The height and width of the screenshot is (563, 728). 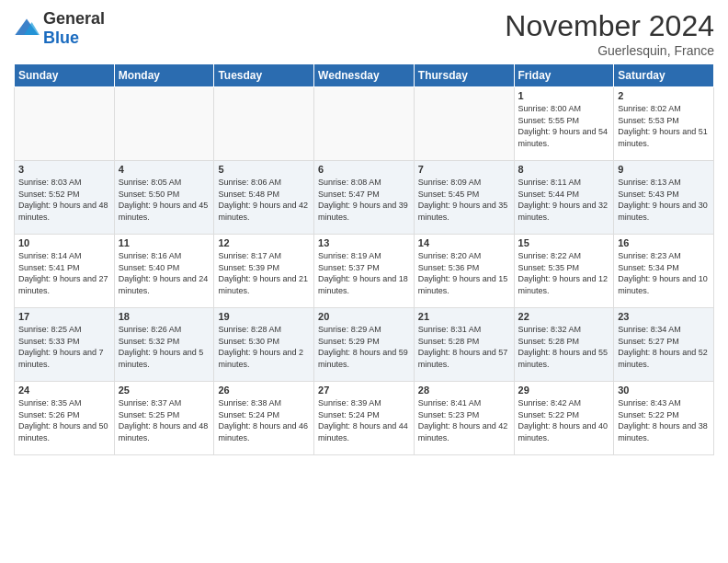 What do you see at coordinates (664, 124) in the screenshot?
I see `table-row: 2Sunrise: 8:02 AMSunset: 5:53 PMDaylight…` at bounding box center [664, 124].